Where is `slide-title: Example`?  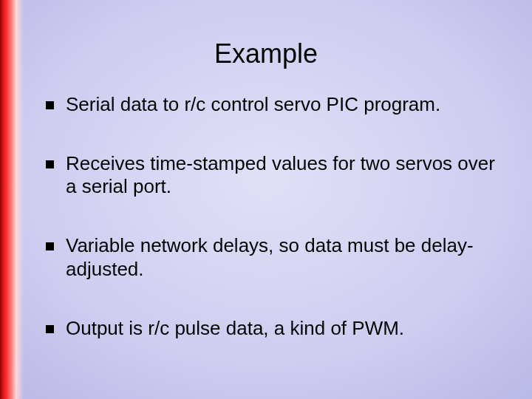
slide-title: Example is located at coordinates (266, 54).